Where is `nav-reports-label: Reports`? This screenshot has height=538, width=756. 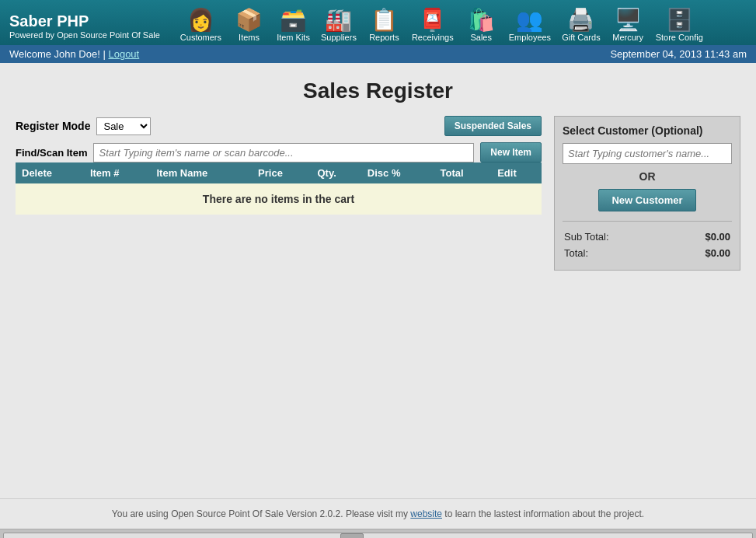 nav-reports-label: Reports is located at coordinates (384, 37).